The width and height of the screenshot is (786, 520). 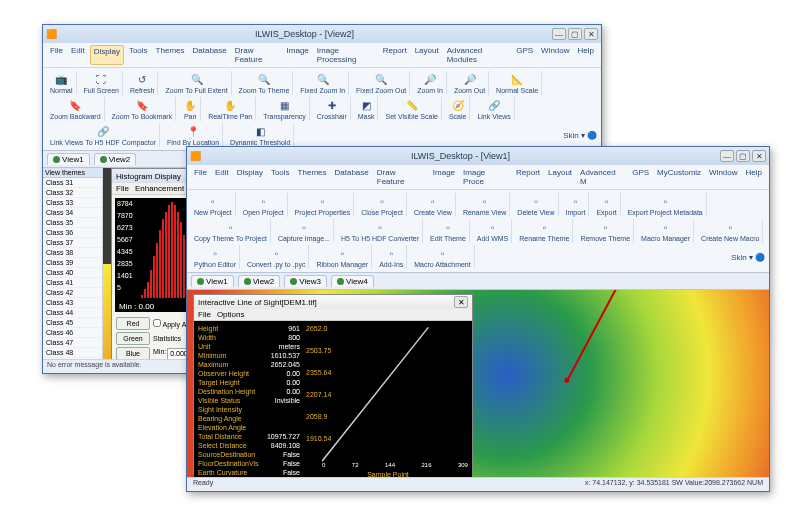 I want to click on green-button: Green, so click(x=133, y=338).